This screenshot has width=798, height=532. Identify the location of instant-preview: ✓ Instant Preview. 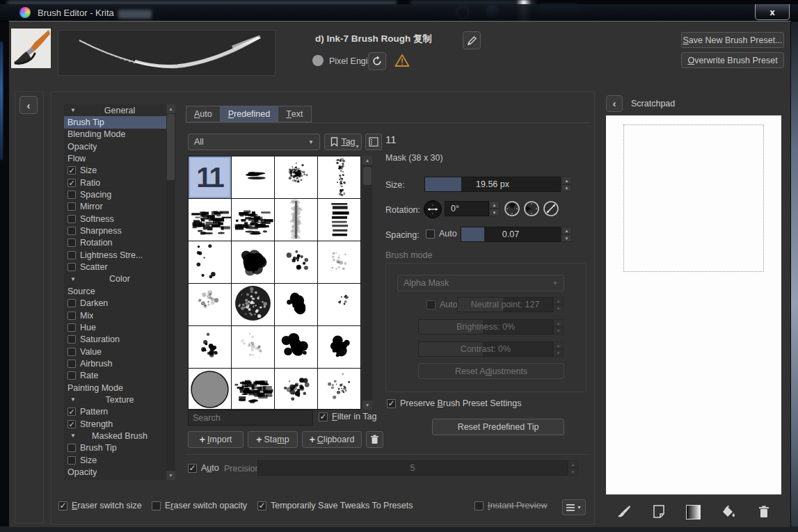
(511, 506).